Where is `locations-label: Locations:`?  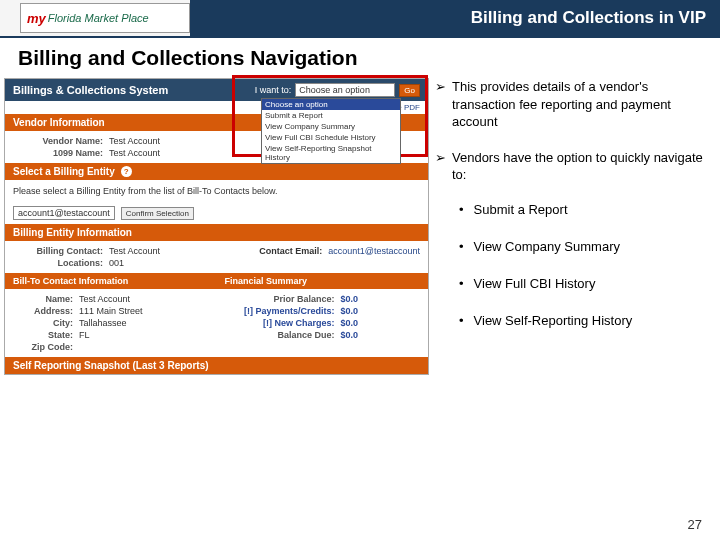 locations-label: Locations: is located at coordinates (58, 263).